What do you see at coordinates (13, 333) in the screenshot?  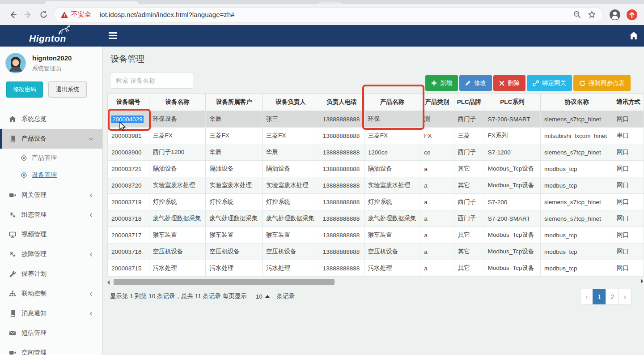 I see `envelope-icon` at bounding box center [13, 333].